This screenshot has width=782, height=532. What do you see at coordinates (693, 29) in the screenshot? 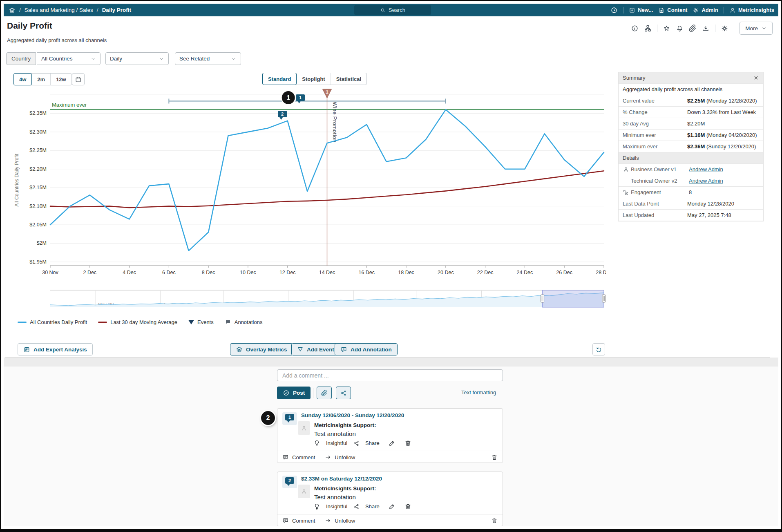
I see `attachment-paperclip-icon` at bounding box center [693, 29].